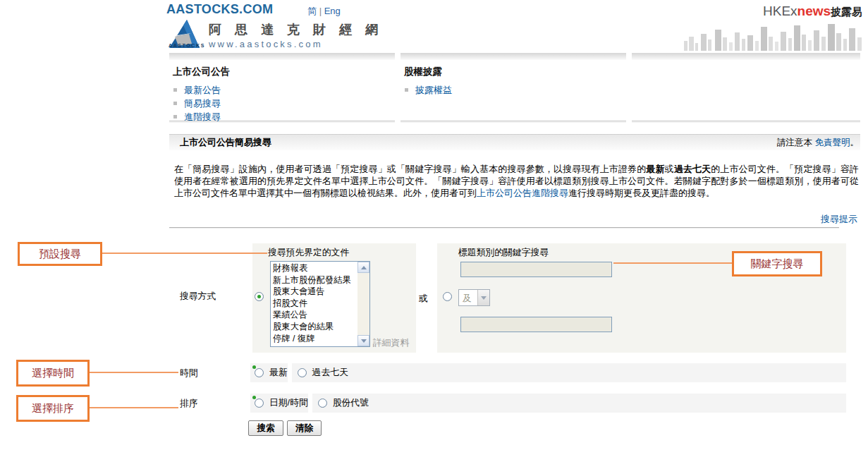 The image size is (868, 462). I want to click on nav-column-announcements: 上市公司公告 最新公告 簡易搜尋 進階搜尋, so click(282, 87).